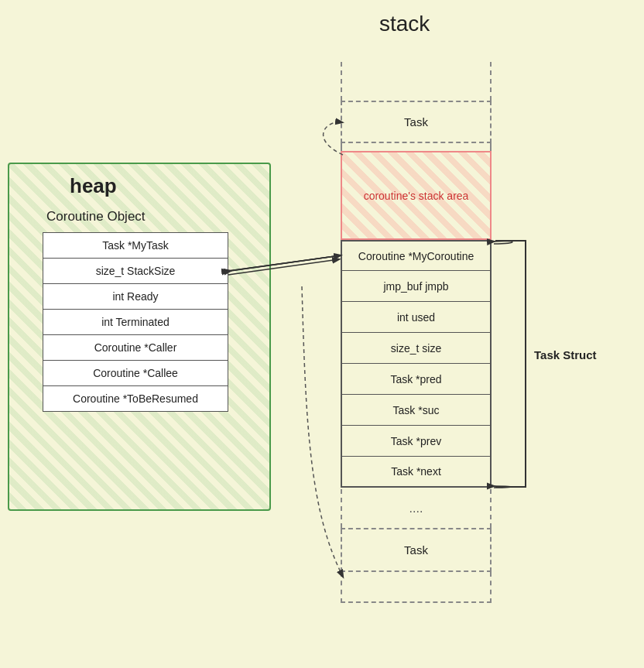 The height and width of the screenshot is (668, 644). I want to click on task-struct-bracket, so click(511, 364).